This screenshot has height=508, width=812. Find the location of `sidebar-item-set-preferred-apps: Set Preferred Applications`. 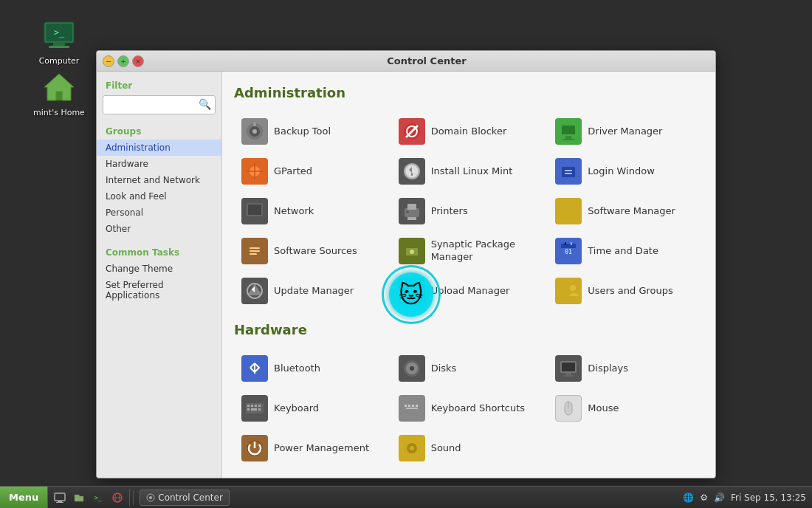

sidebar-item-set-preferred-apps: Set Preferred Applications is located at coordinates (159, 290).